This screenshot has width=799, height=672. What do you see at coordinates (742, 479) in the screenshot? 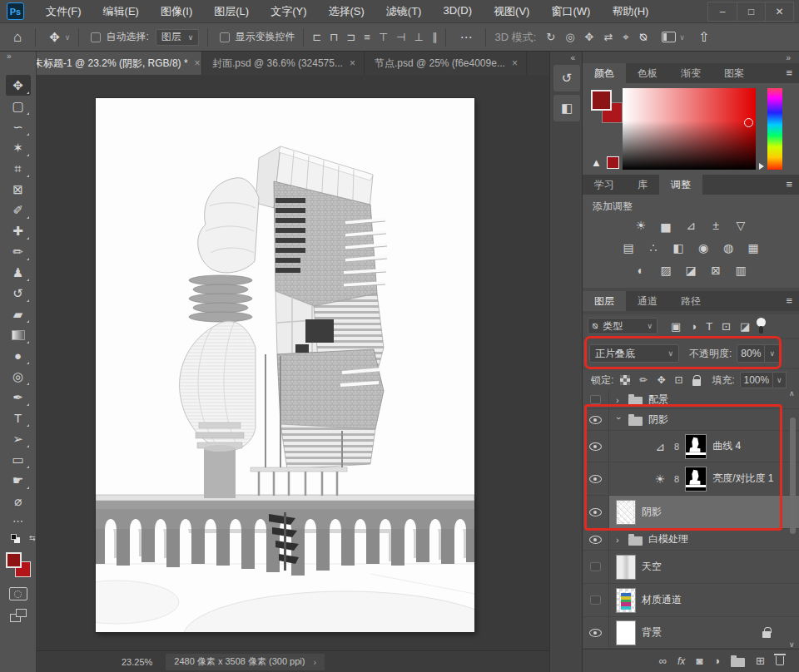
I see `layer-name: 亮度/对比度 1` at bounding box center [742, 479].